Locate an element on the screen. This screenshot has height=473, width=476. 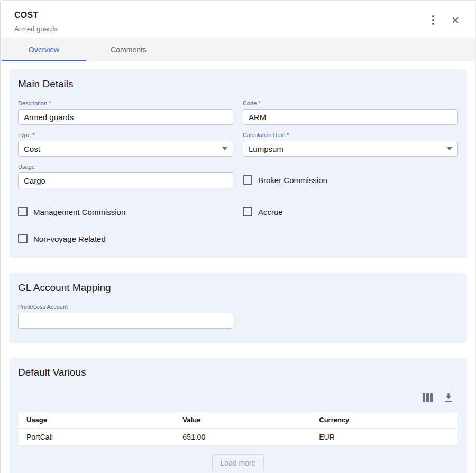
table-row: PortCall 651.00 EUR is located at coordinates (238, 437).